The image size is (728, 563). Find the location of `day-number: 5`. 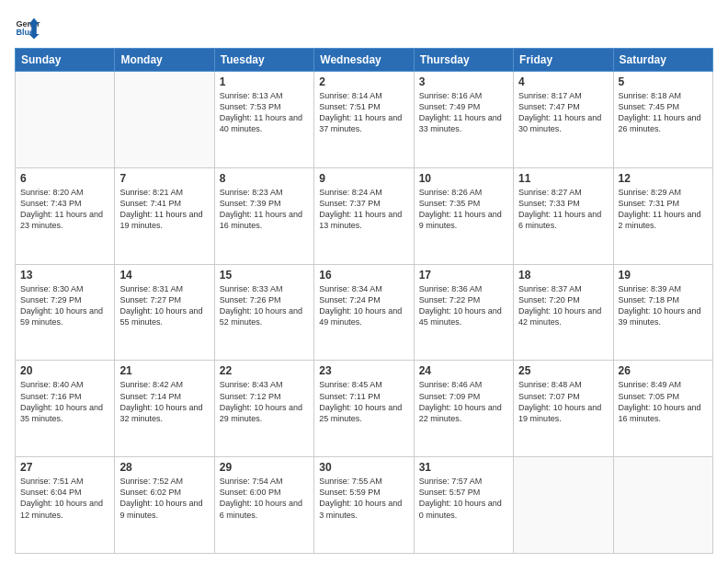

day-number: 5 is located at coordinates (664, 82).